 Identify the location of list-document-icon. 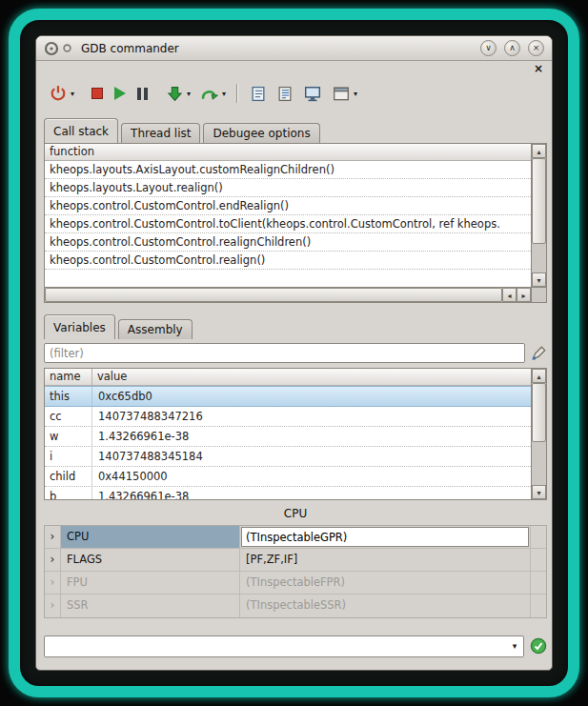
(285, 93).